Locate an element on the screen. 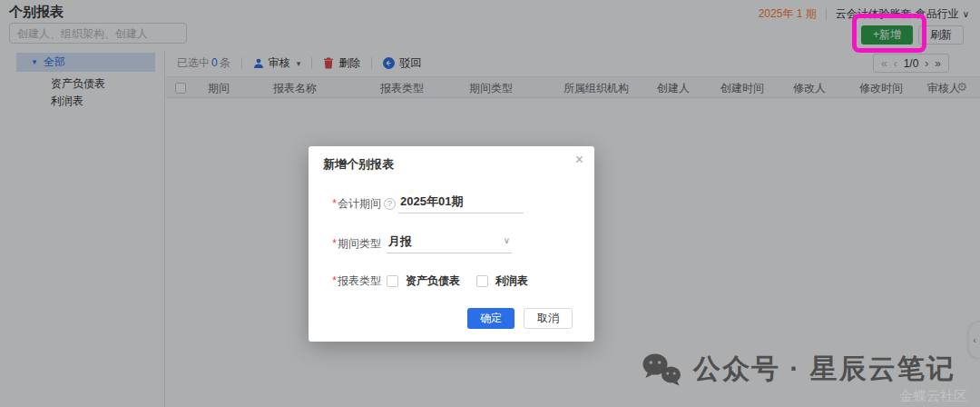 This screenshot has height=407, width=980. accounting-period-input: 2025年01期 is located at coordinates (461, 204).